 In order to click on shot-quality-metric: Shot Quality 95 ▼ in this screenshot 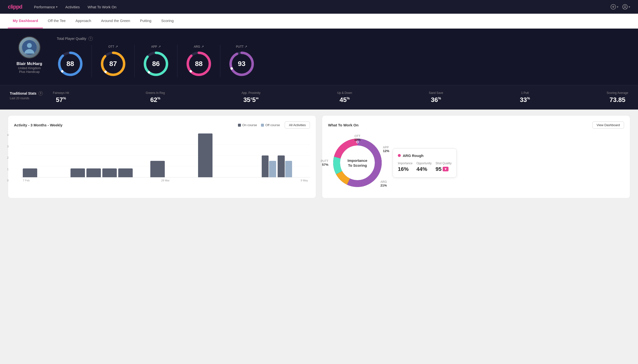, I will do `click(444, 167)`.